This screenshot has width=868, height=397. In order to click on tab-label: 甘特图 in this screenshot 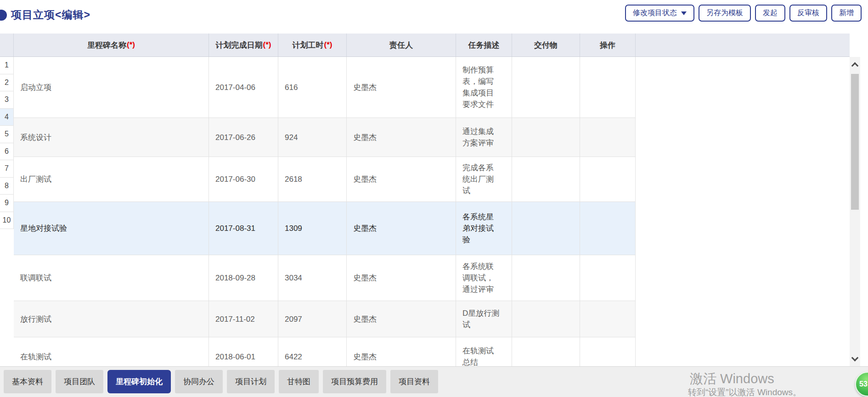, I will do `click(299, 382)`.